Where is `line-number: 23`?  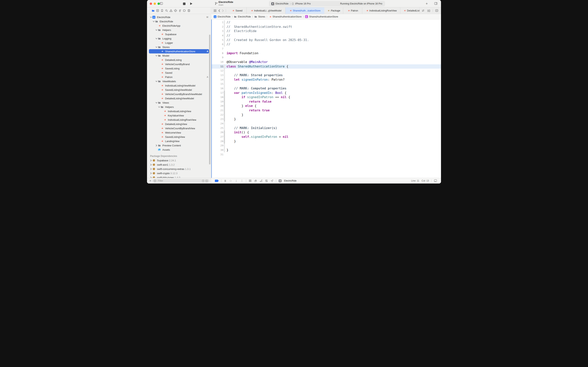
line-number: 23 is located at coordinates (218, 119).